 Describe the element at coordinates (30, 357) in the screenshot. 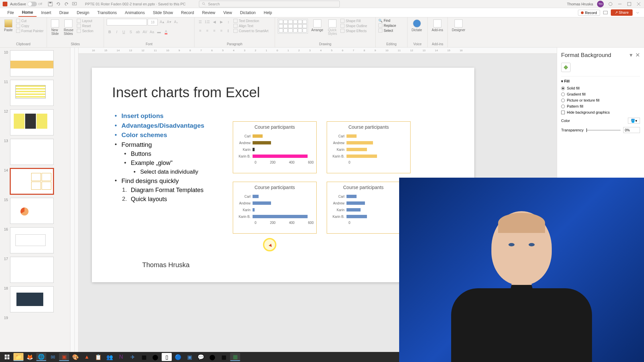

I see `firefox-icon: 🦊` at that location.